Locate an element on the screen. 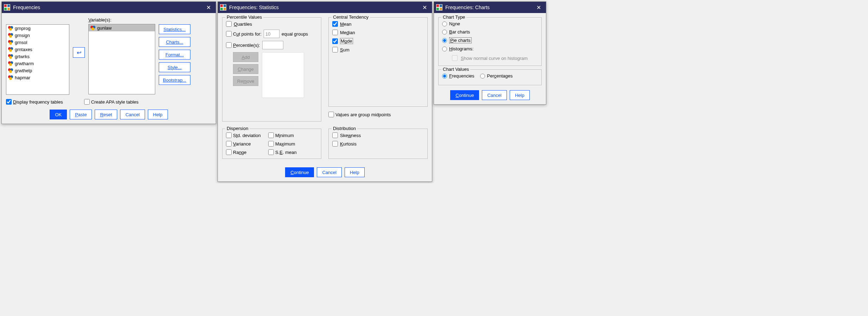 This screenshot has width=868, height=316. display-frequency-tables-checkbox: Display frequency tables is located at coordinates (34, 102).